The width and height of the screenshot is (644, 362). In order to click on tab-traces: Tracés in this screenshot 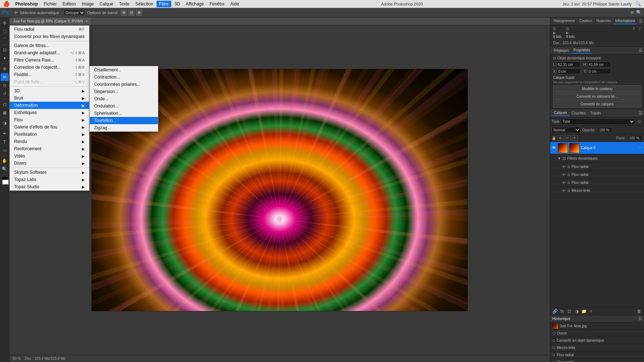, I will do `click(595, 113)`.